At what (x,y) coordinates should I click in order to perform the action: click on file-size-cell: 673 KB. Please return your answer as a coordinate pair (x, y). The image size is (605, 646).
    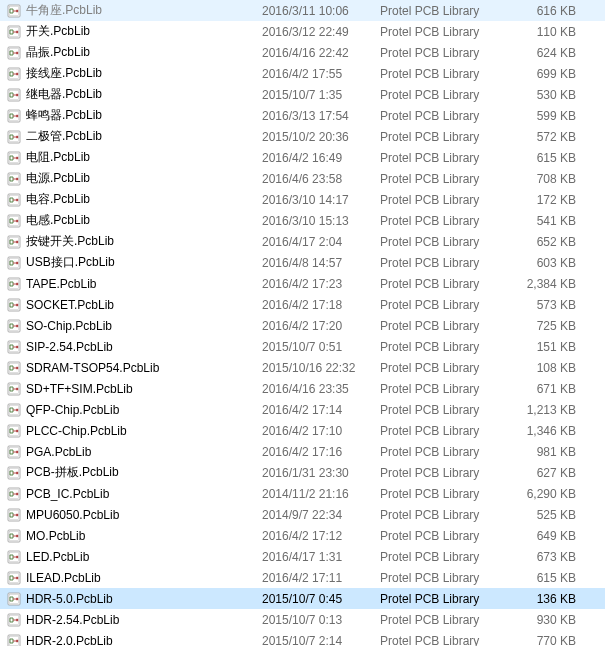
    Looking at the image, I should click on (546, 557).